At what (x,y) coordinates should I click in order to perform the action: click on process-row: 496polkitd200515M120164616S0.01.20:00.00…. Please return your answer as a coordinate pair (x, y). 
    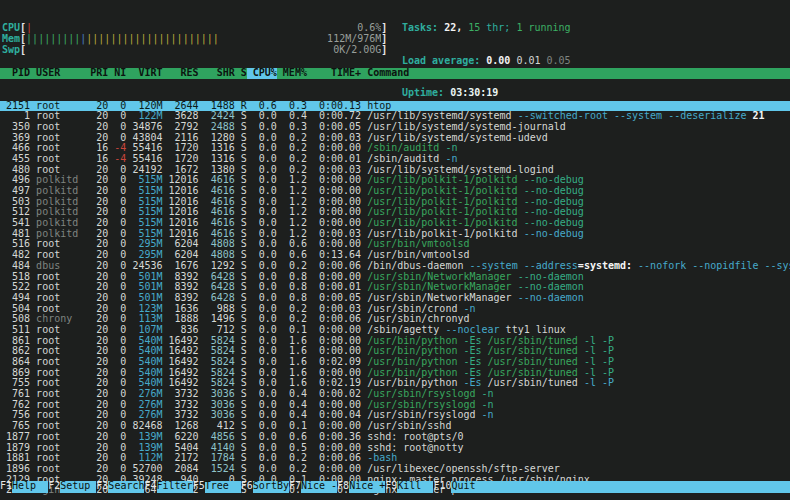
    Looking at the image, I should click on (395, 180).